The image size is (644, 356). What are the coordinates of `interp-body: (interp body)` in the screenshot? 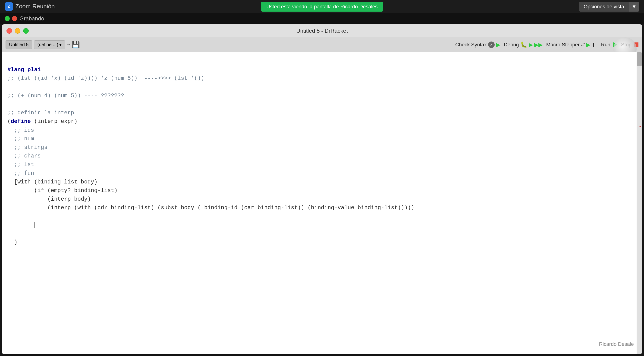 It's located at (49, 199).